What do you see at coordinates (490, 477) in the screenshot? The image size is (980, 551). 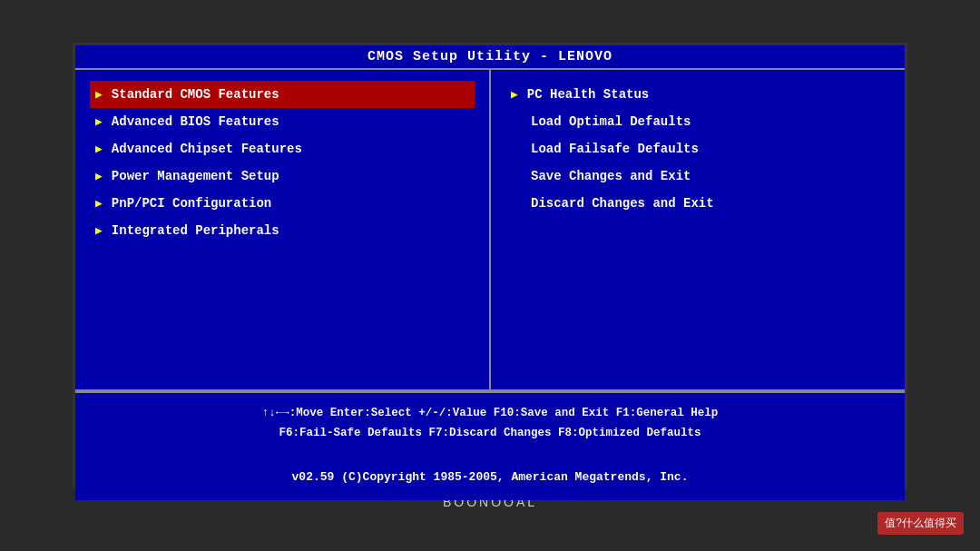 I see `version-bar: v02.59 (C)Copyright 1985-2005, American …` at bounding box center [490, 477].